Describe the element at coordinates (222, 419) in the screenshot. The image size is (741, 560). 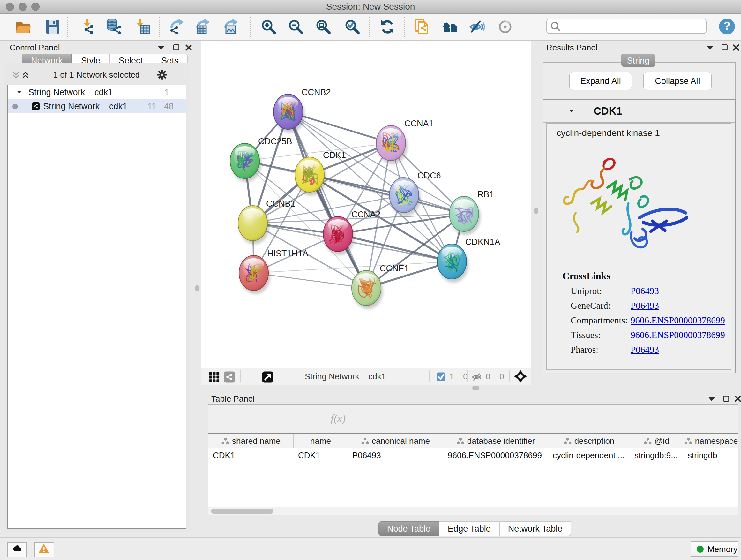
I see `table-gear-icon` at that location.